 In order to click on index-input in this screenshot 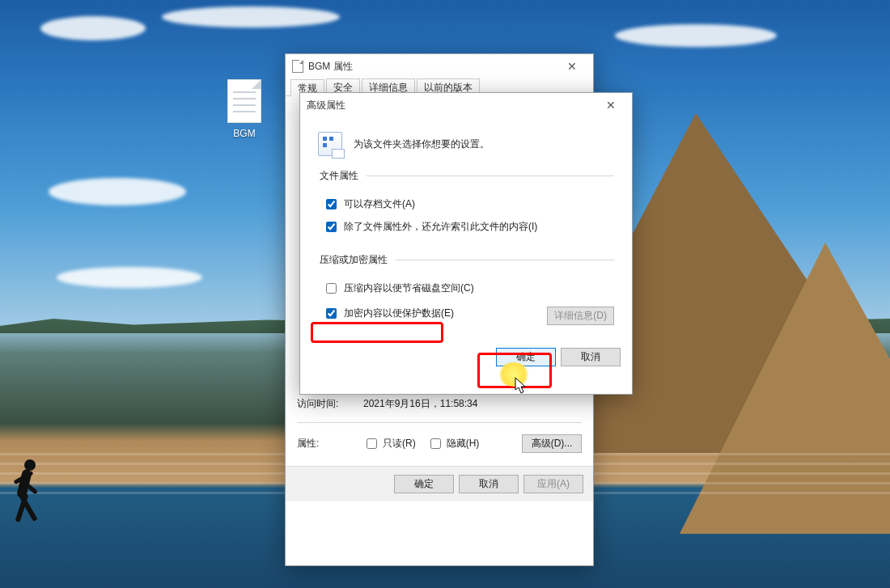, I will do `click(332, 226)`.